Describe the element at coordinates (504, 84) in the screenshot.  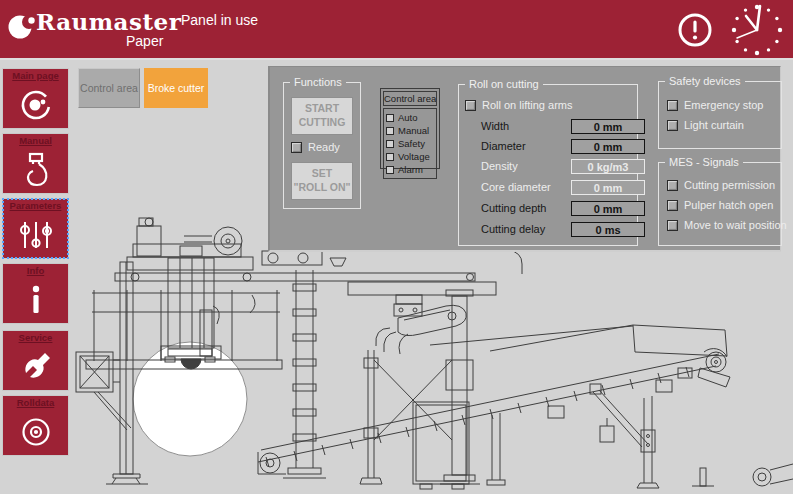
I see `group-title: Roll on cutting` at that location.